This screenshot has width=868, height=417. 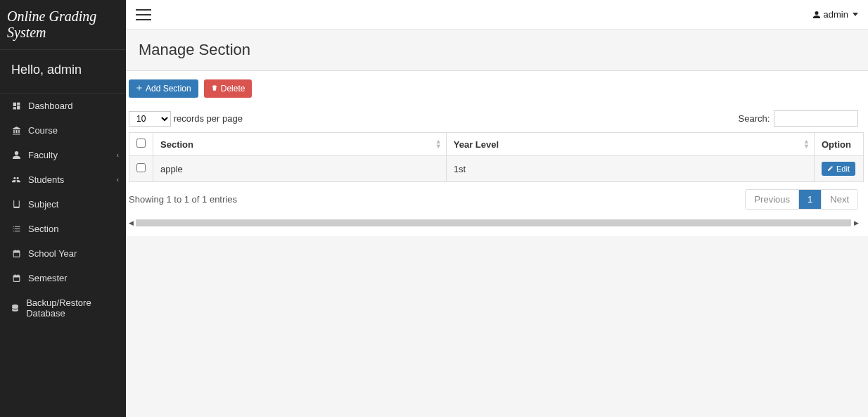 I want to click on col-section: Section ▲▼, so click(x=300, y=145).